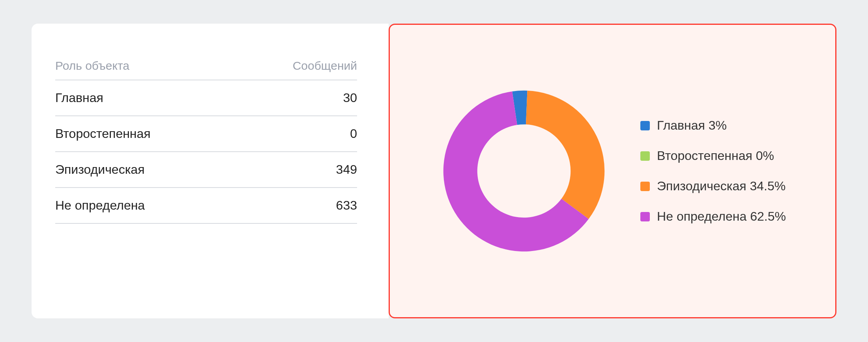 Image resolution: width=868 pixels, height=342 pixels. I want to click on cell-count: 349, so click(296, 169).